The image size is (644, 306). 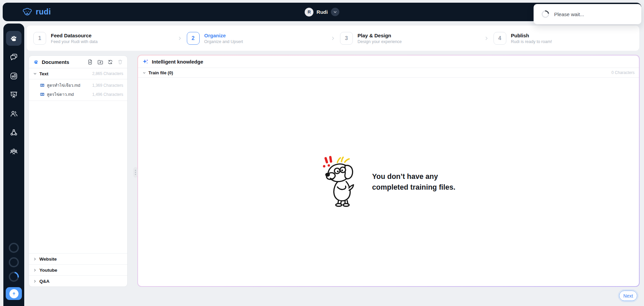 I want to click on step-title: Play & Design, so click(x=380, y=36).